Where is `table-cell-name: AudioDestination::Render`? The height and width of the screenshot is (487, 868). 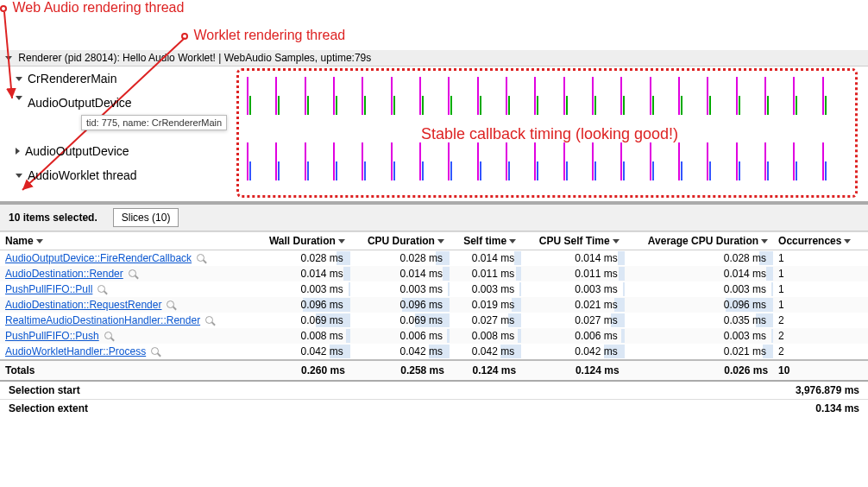
table-cell-name: AudioDestination::Render is located at coordinates (126, 274).